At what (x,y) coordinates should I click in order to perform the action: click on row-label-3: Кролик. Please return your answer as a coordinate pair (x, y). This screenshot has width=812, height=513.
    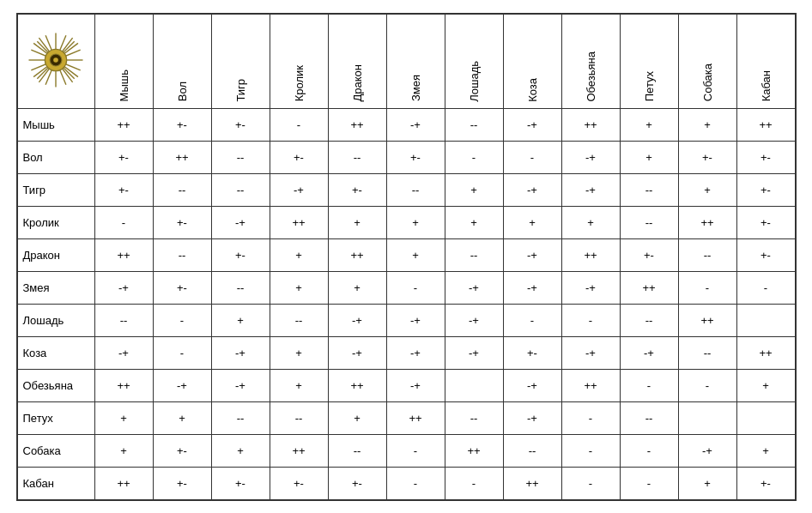
    Looking at the image, I should click on (56, 222).